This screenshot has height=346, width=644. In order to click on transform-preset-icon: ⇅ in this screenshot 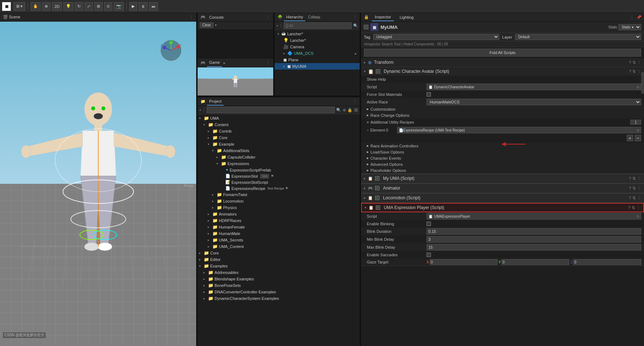, I will do `click(634, 63)`.